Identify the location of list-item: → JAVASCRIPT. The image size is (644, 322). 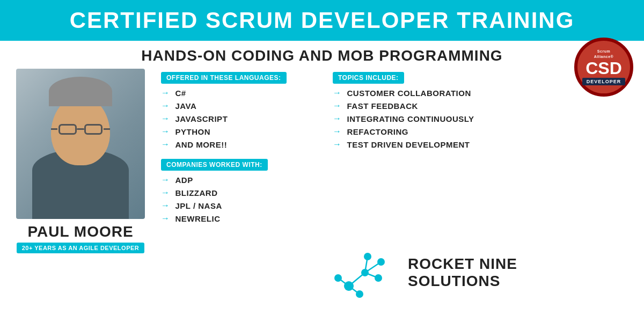
(241, 119).